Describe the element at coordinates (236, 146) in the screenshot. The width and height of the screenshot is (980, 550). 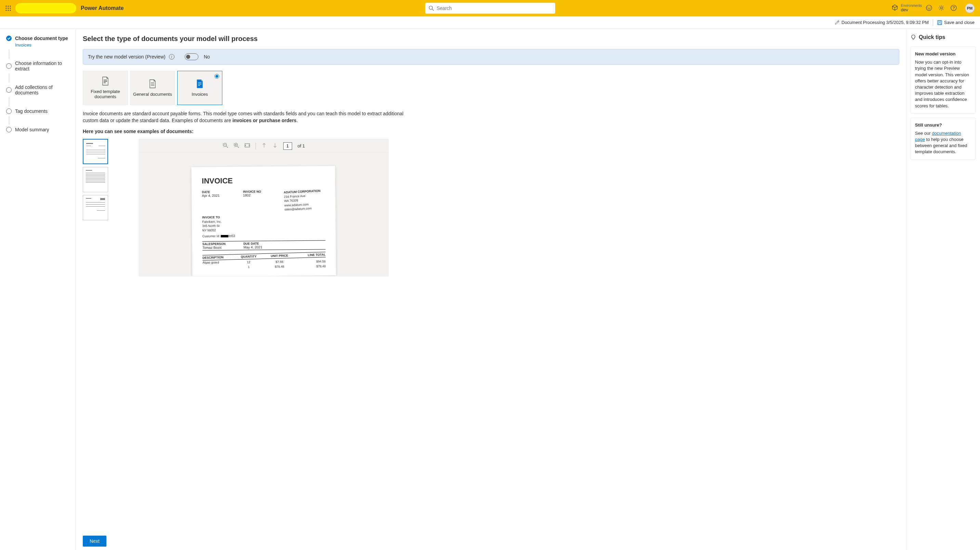
I see `zoom-in-button` at that location.